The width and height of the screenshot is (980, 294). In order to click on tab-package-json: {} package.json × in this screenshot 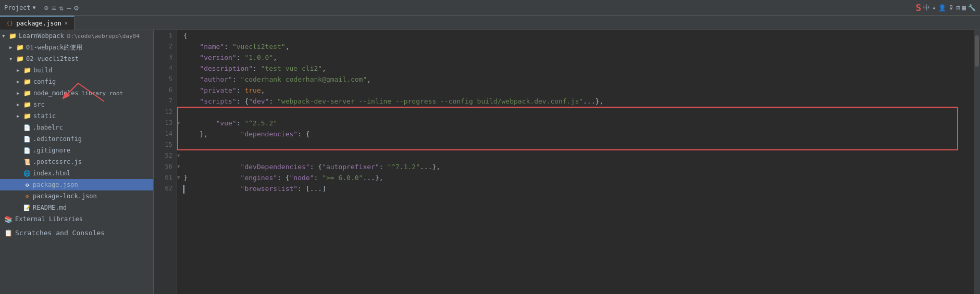, I will do `click(38, 23)`.